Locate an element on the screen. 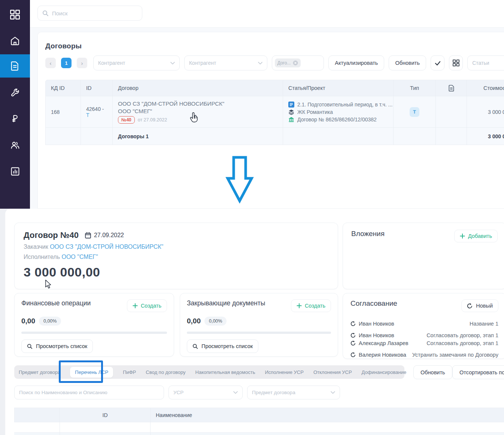 The height and width of the screenshot is (435, 504). approval-card: Согласование Новый Иван Новиков Название… is located at coordinates (423, 326).